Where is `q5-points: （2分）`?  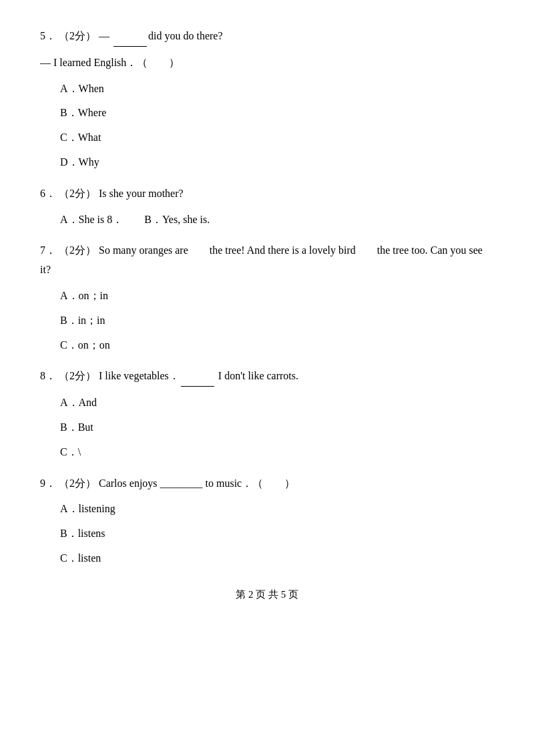
q5-points: （2分） is located at coordinates (77, 36).